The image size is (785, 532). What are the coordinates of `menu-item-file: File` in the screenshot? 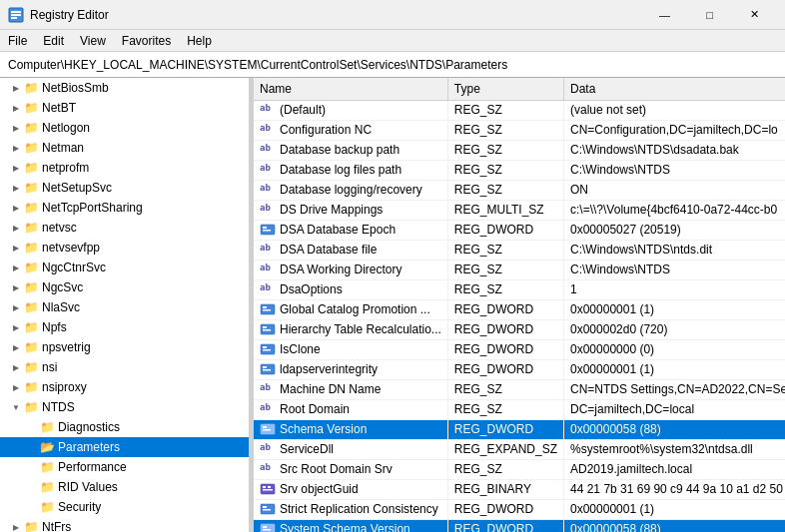 It's located at (18, 40).